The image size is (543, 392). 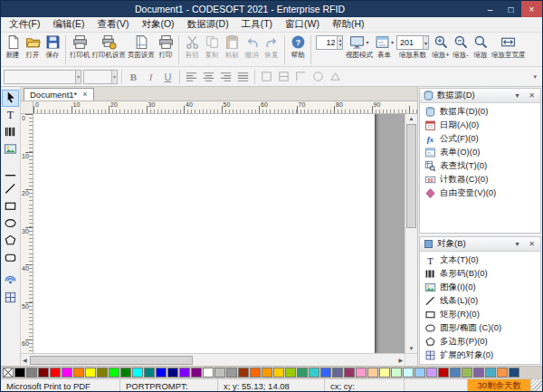 What do you see at coordinates (480, 315) in the screenshot?
I see `object-item-rectangle: 矩形(R)(0)` at bounding box center [480, 315].